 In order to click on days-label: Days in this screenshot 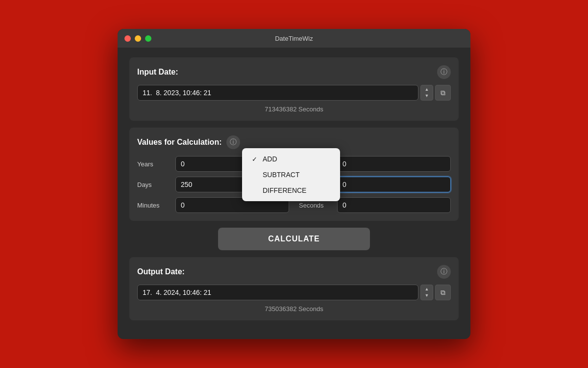, I will do `click(154, 184)`.